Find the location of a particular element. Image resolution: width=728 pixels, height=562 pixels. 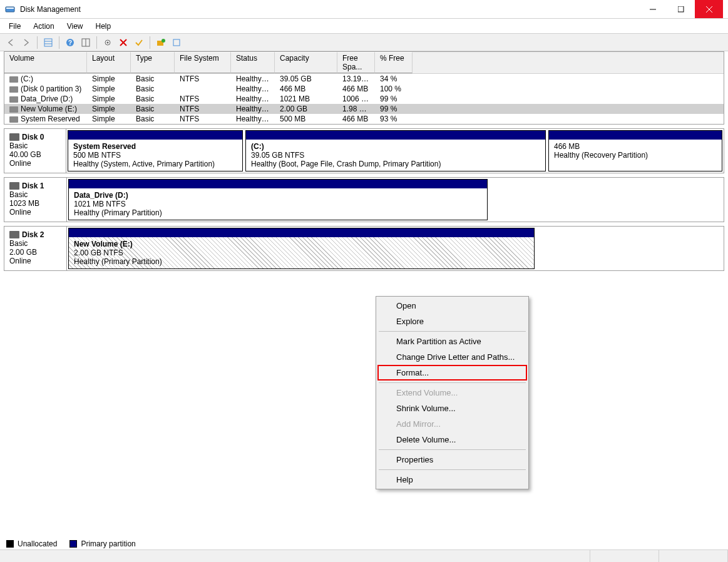

ctx-add-mirror: Add Mirror... is located at coordinates (452, 424).